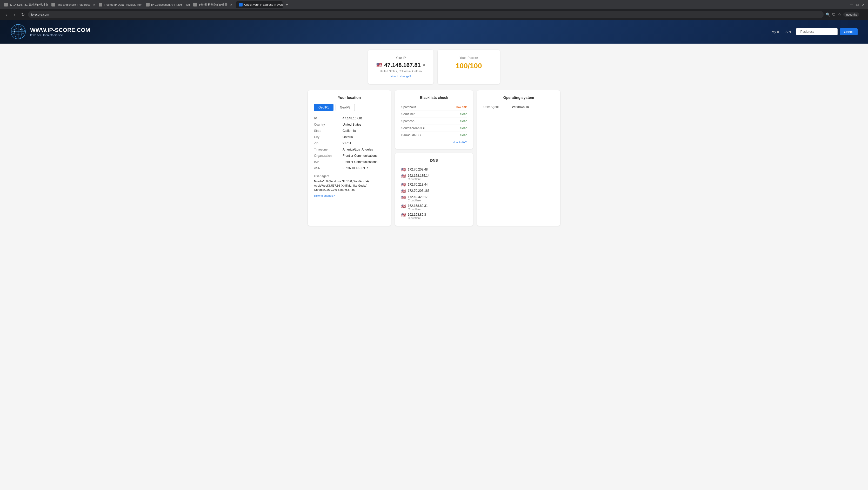  I want to click on copy-ip-icon: ⧉, so click(424, 65).